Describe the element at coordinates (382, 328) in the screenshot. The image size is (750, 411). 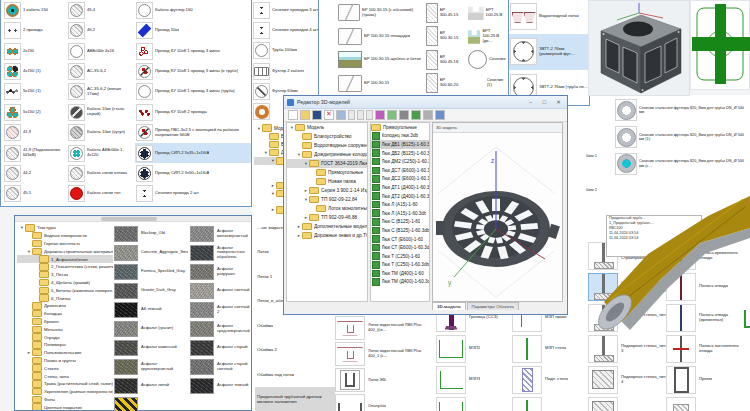
I see `catalog-item: Лоток водосточный ЛВК Plus 400_(бе…` at that location.